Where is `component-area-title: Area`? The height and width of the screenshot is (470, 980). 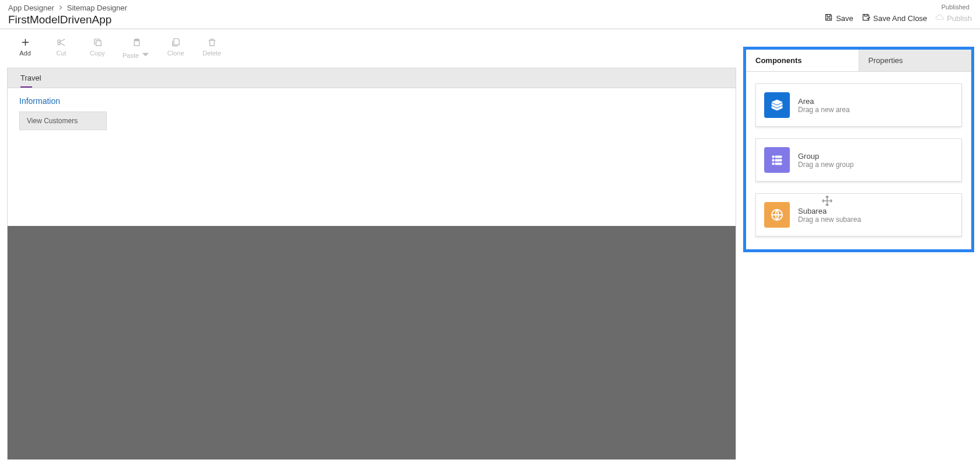 component-area-title: Area is located at coordinates (824, 102).